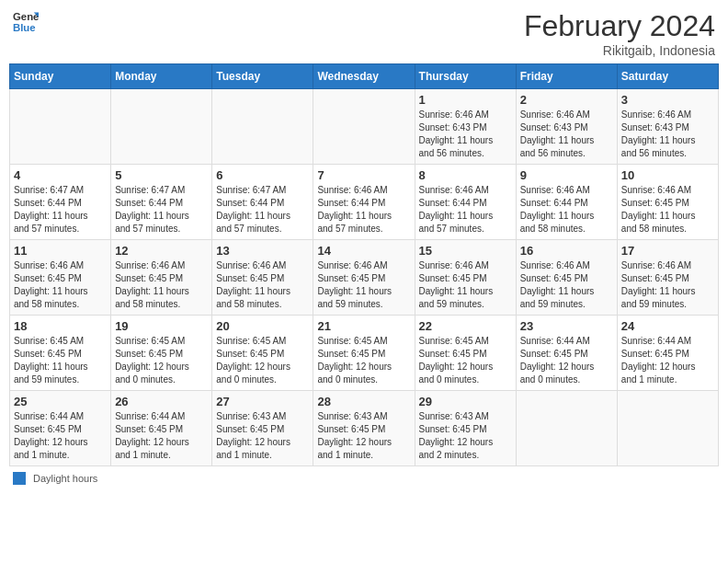  I want to click on day-number: 2, so click(566, 99).